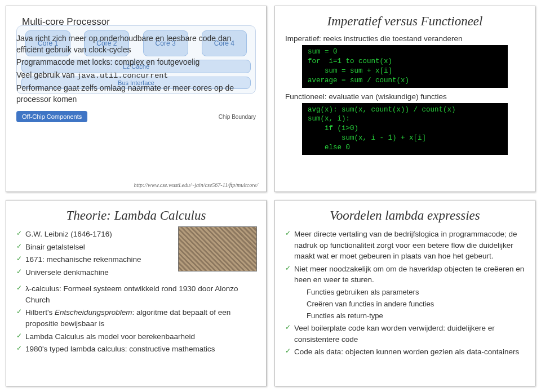 This screenshot has height=392, width=541. Describe the element at coordinates (405, 129) in the screenshot. I see `code-functional: avg(x): sum(x, count(x)) / count(x) sum(…` at that location.